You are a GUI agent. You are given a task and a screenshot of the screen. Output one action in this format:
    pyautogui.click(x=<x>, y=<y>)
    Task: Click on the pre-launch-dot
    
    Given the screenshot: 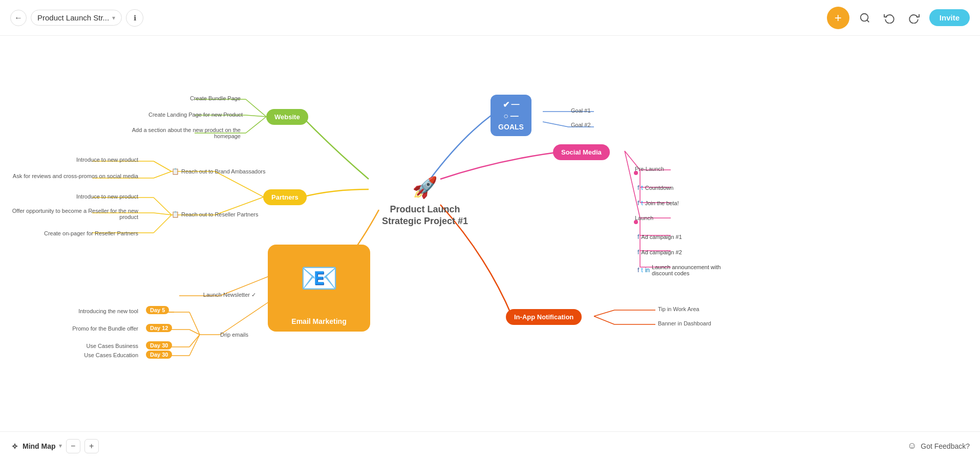 What is the action you would take?
    pyautogui.click(x=636, y=173)
    